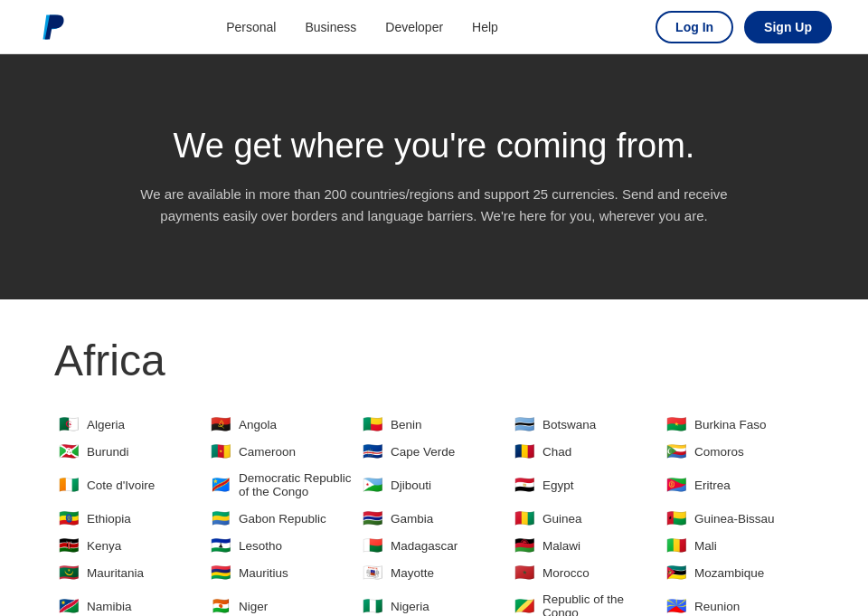 Image resolution: width=868 pixels, height=616 pixels. I want to click on country-flag: 🇲🇦, so click(524, 573).